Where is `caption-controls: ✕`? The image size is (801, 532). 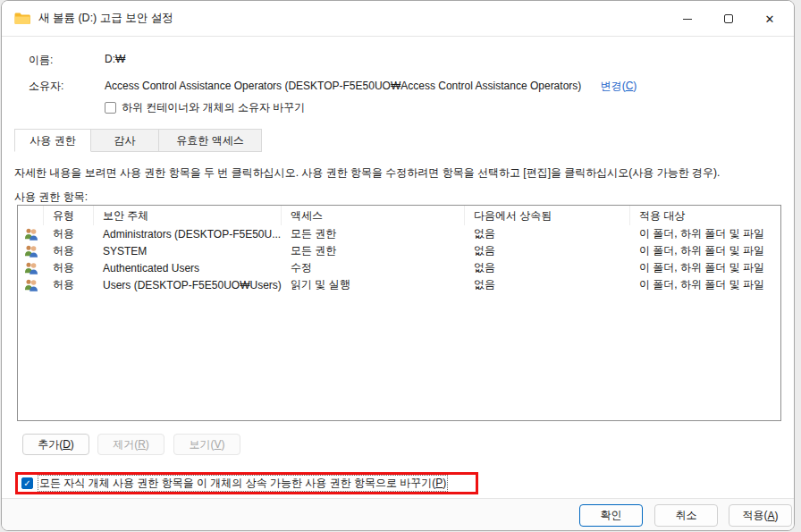 caption-controls: ✕ is located at coordinates (729, 19).